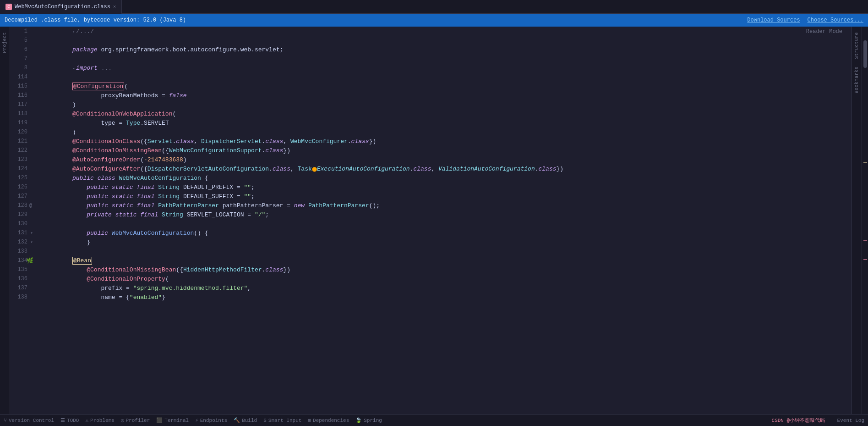 This screenshot has height=426, width=868. I want to click on line-number: 7, so click(22, 59).